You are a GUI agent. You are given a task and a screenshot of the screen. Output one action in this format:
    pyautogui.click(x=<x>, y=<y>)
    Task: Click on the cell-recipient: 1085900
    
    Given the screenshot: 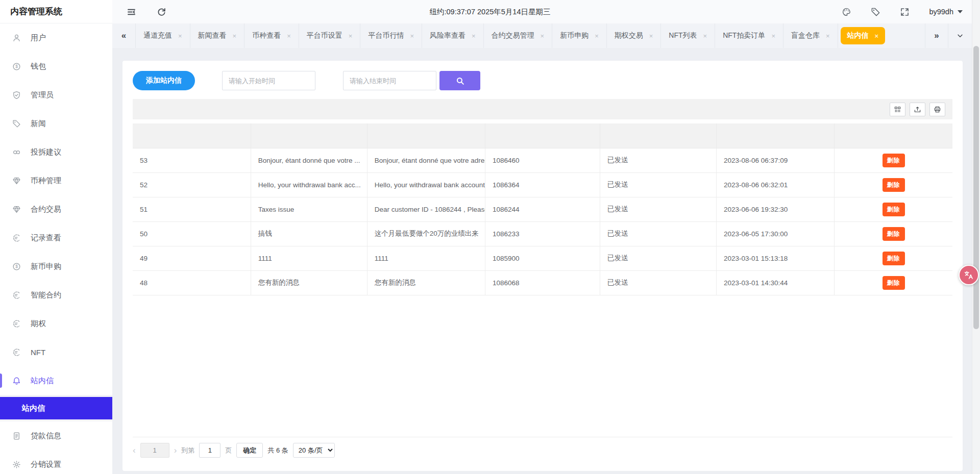 What is the action you would take?
    pyautogui.click(x=543, y=258)
    